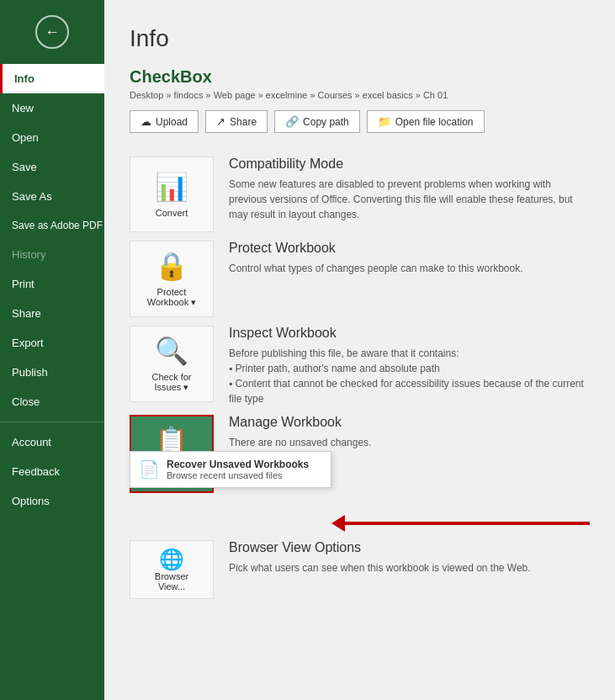 The height and width of the screenshot is (700, 615). I want to click on sidebar-item-share: Share, so click(52, 313).